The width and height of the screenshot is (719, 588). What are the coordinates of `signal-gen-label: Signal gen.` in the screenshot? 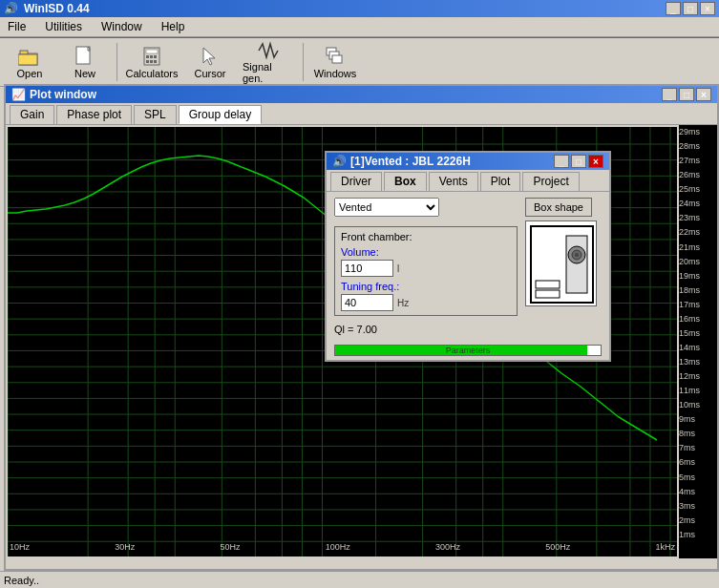 It's located at (268, 73).